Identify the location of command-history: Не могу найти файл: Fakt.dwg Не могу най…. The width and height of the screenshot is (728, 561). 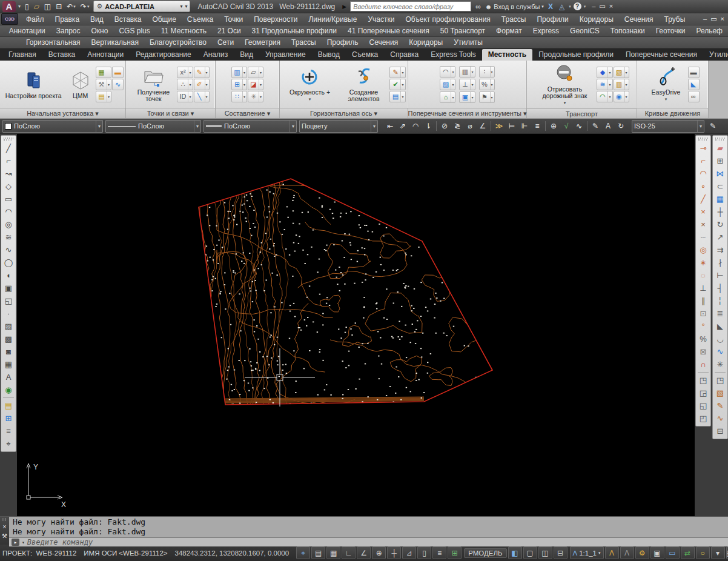
(368, 527).